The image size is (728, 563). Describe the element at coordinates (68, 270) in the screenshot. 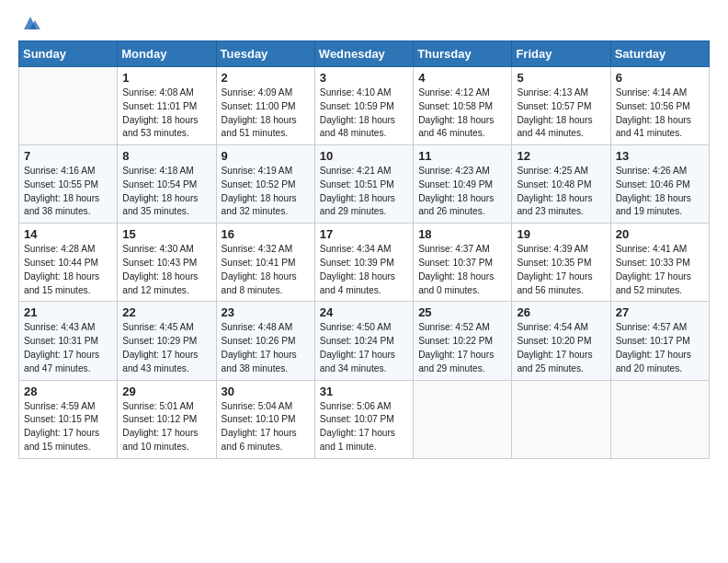

I see `cell-content: Sunrise: 4:28 AM Sunset: 10:44 PM Daylig…` at that location.